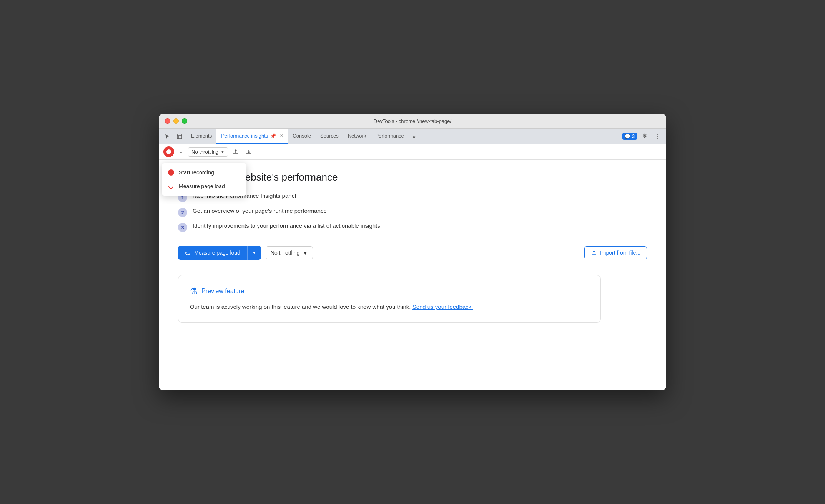 The image size is (825, 504). Describe the element at coordinates (389, 291) in the screenshot. I see `preview-card-header: ⚗ Preview feature` at that location.